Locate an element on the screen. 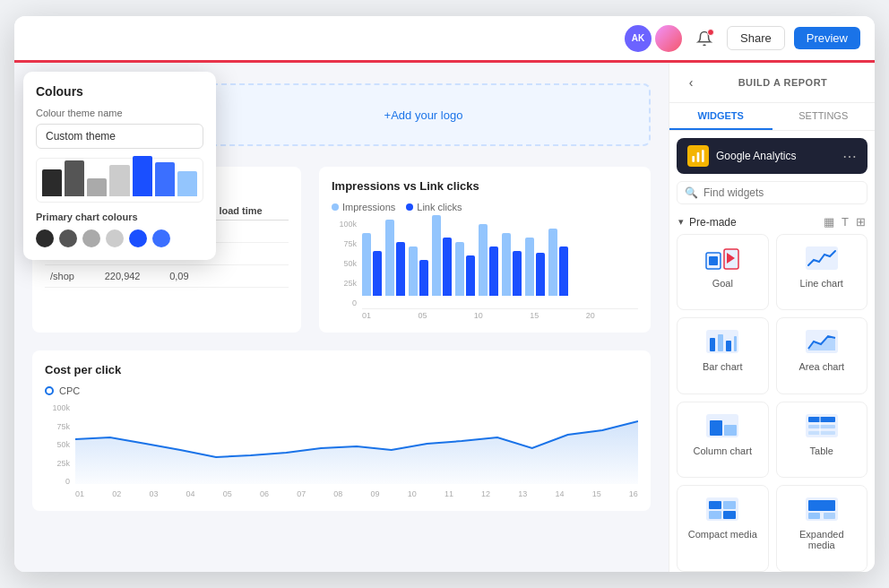 Image resolution: width=889 pixels, height=588 pixels. search-icon: 🔍 is located at coordinates (692, 193).